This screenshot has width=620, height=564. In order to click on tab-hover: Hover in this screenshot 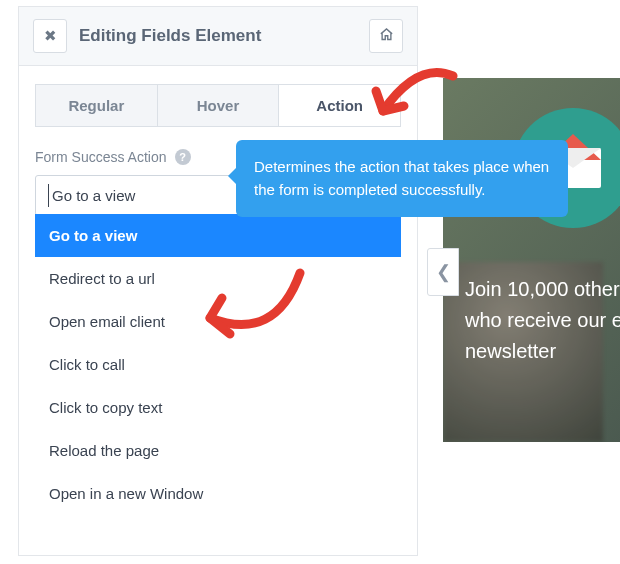, I will do `click(219, 106)`.